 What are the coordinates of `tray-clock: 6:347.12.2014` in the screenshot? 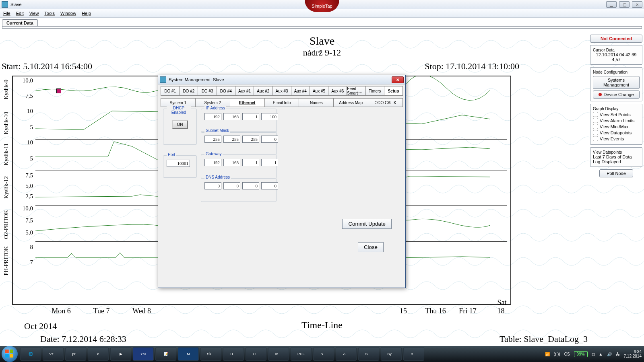 It's located at (633, 354).